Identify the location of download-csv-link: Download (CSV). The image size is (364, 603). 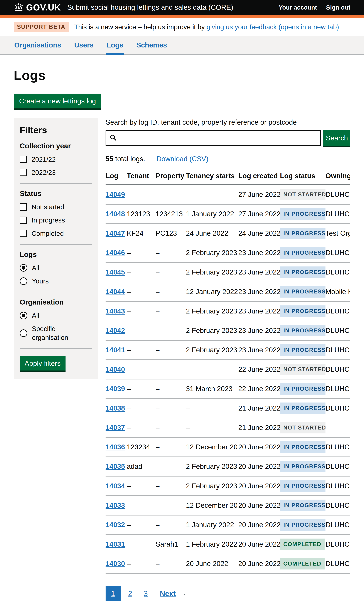
(183, 159).